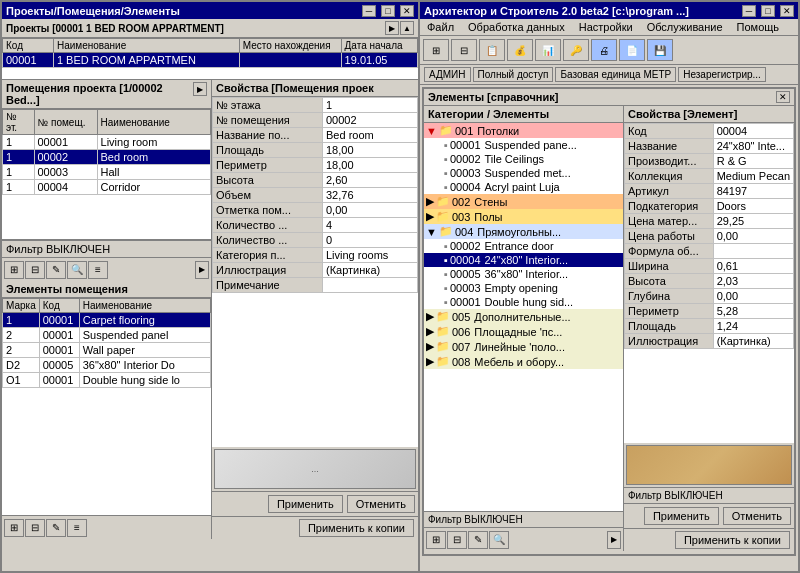  Describe the element at coordinates (436, 50) in the screenshot. I see `toolbar-btn1: ⊞` at that location.